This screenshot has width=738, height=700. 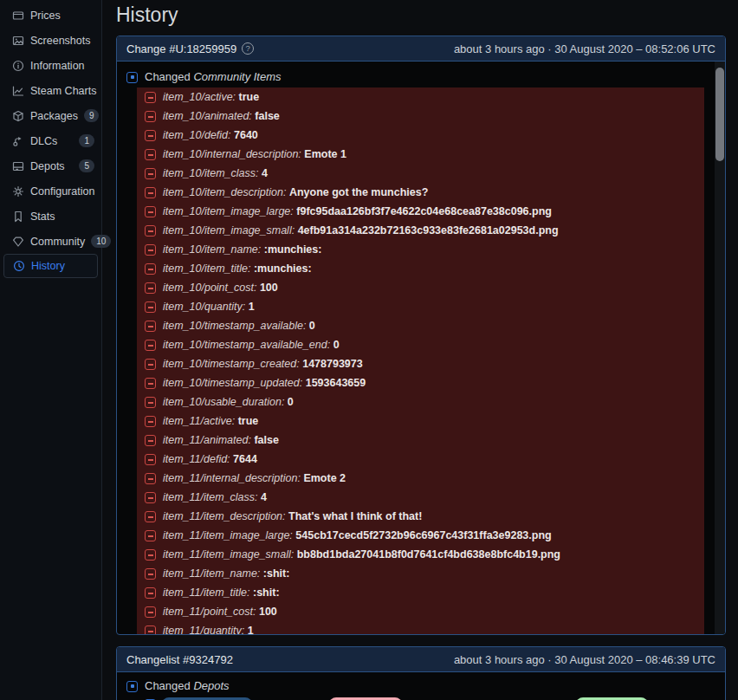 What do you see at coordinates (57, 66) in the screenshot?
I see `sidebar-item-label: Information` at bounding box center [57, 66].